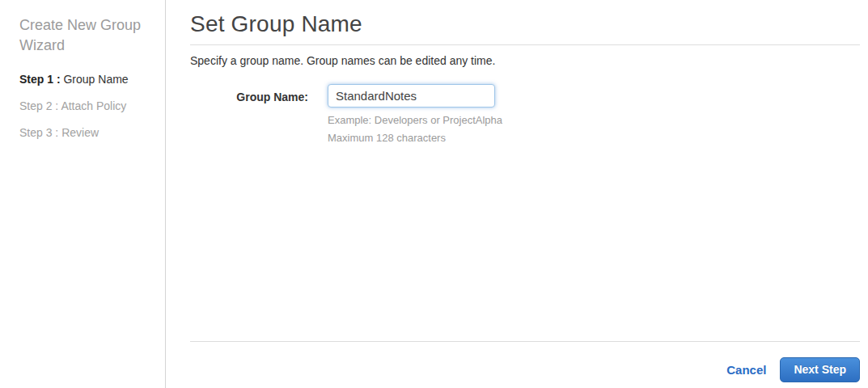  Describe the element at coordinates (746, 370) in the screenshot. I see `cancel-button: Cancel` at that location.